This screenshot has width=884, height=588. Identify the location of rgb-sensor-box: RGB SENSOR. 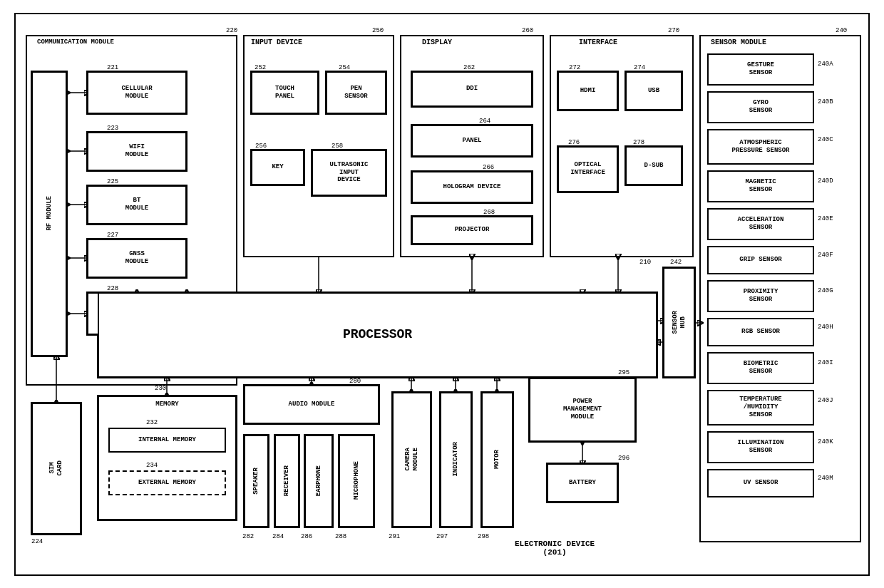
(761, 332).